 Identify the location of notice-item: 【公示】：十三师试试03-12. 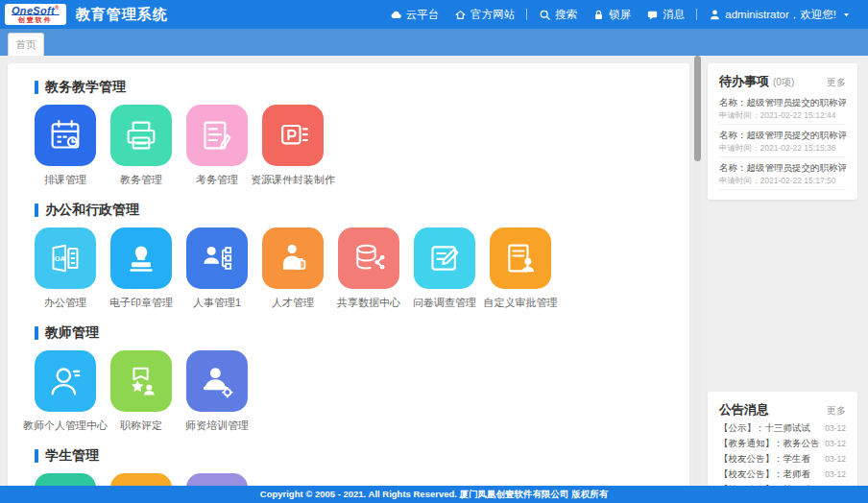
(783, 428).